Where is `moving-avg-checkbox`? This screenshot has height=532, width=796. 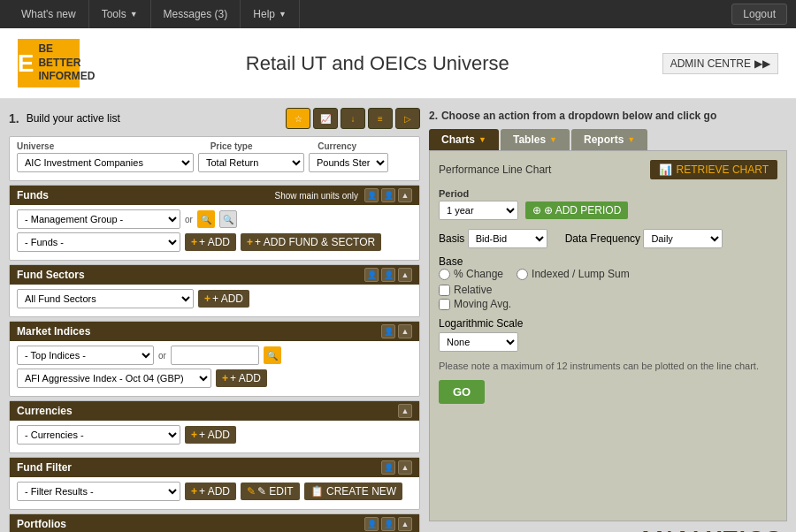
moving-avg-checkbox is located at coordinates (444, 304).